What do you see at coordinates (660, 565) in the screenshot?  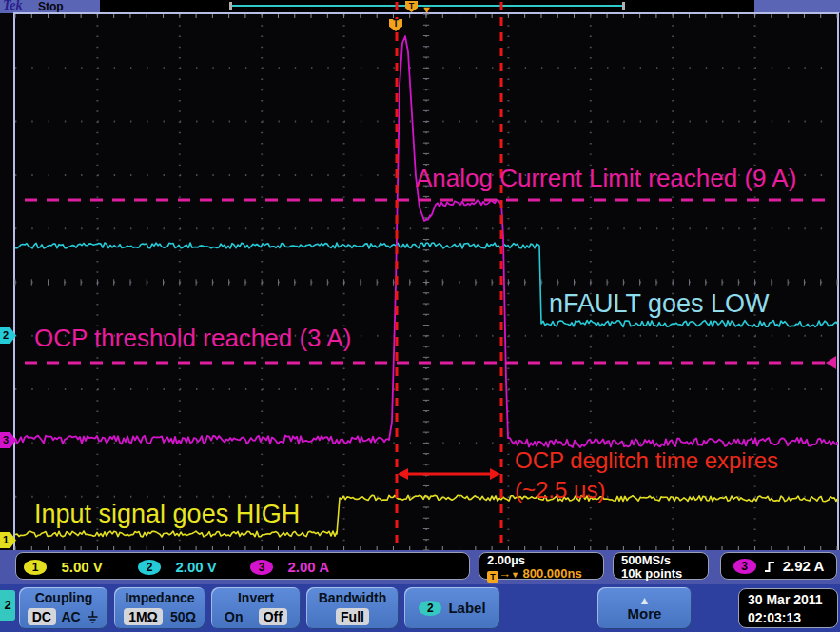 I see `acquisition-readout: 500MS/s 10k points` at bounding box center [660, 565].